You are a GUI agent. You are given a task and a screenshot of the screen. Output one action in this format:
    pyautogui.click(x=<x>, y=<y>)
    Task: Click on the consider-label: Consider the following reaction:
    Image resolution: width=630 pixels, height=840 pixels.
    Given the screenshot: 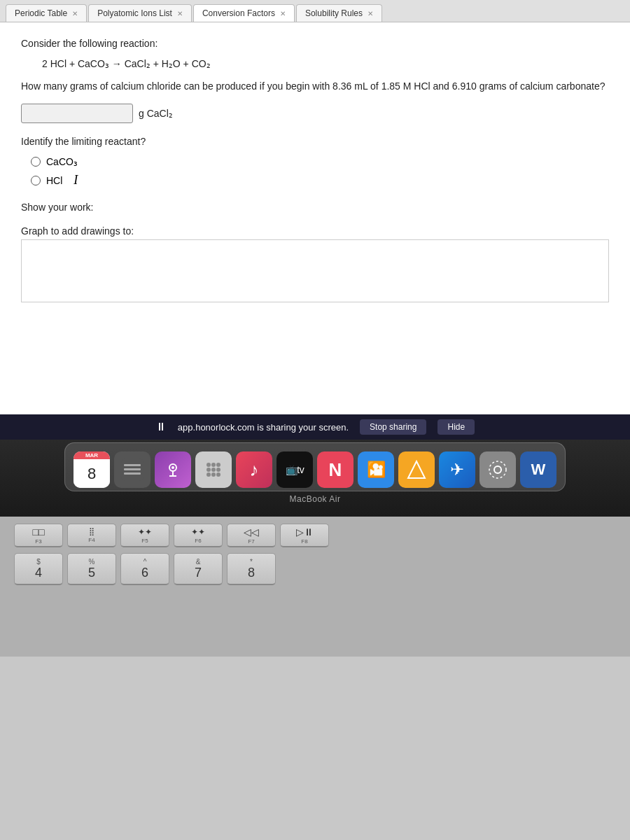 What is the action you would take?
    pyautogui.click(x=315, y=43)
    